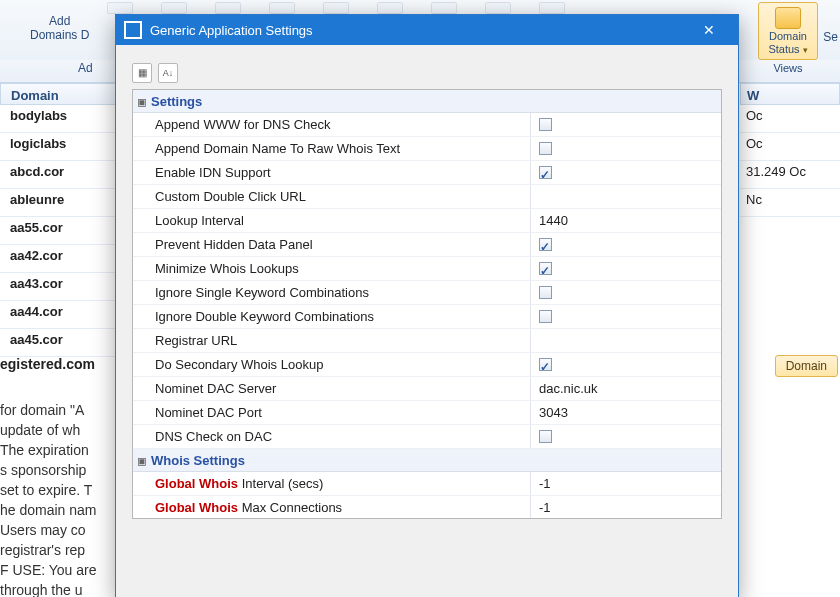 The height and width of the screenshot is (597, 840). I want to click on prop-label-prefix: Global Whois, so click(196, 508).